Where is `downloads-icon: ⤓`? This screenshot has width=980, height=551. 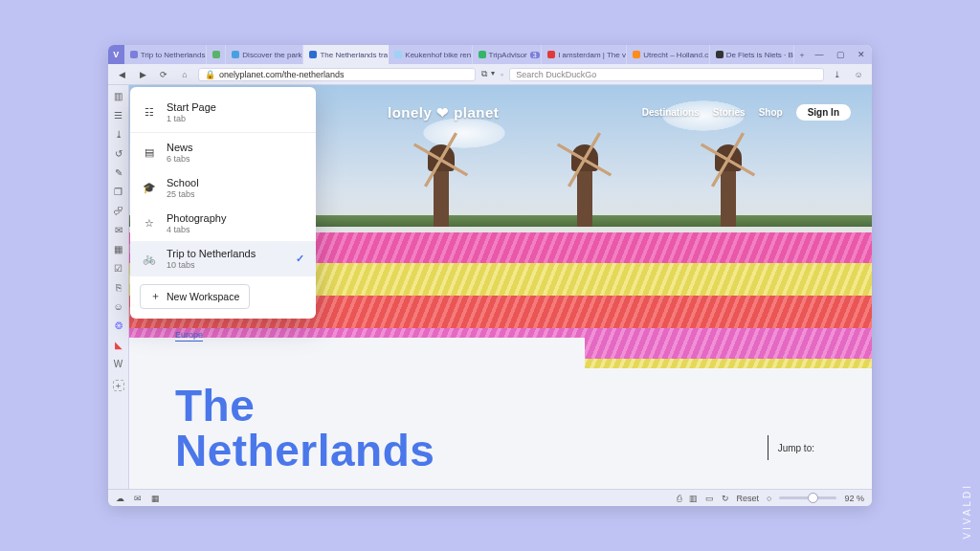 downloads-icon: ⤓ is located at coordinates (837, 75).